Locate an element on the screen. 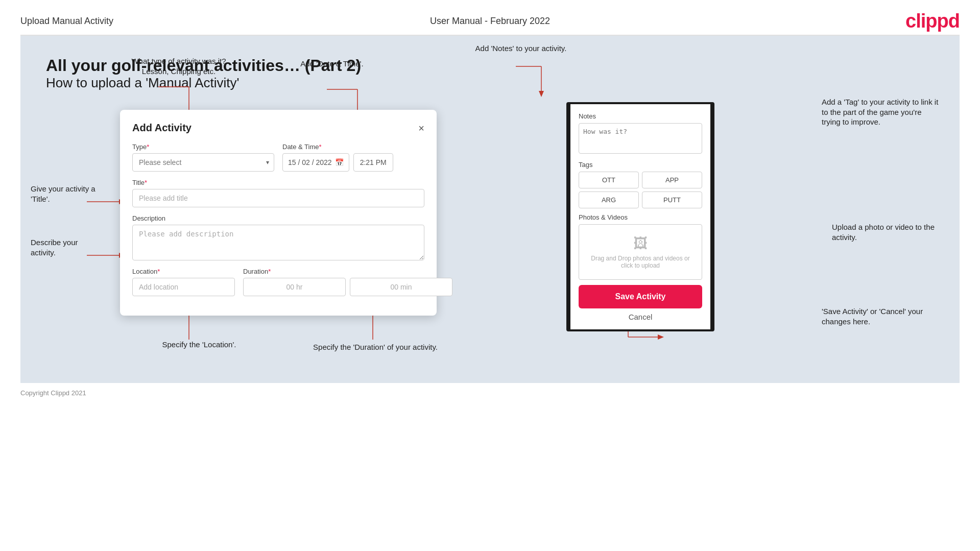  annotation-notes: Add 'Notes' to your activity. is located at coordinates (521, 49).